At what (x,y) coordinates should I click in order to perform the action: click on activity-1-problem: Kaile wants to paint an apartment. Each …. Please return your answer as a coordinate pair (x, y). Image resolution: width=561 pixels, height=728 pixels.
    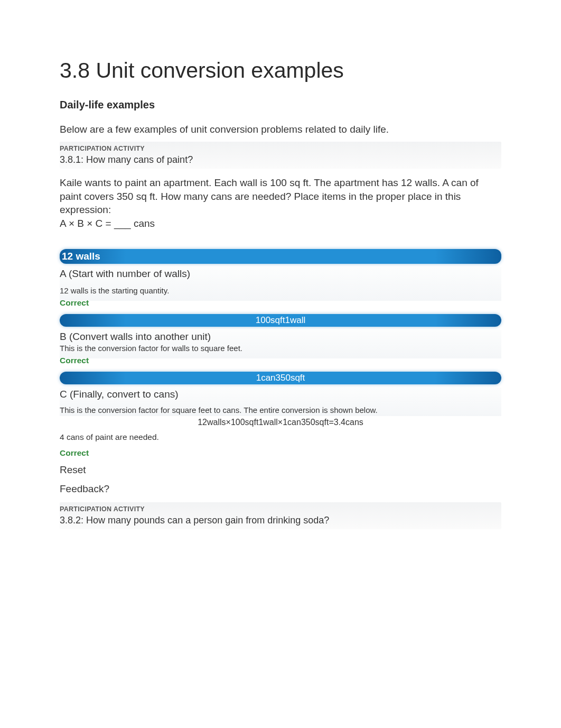
    Looking at the image, I should click on (280, 203).